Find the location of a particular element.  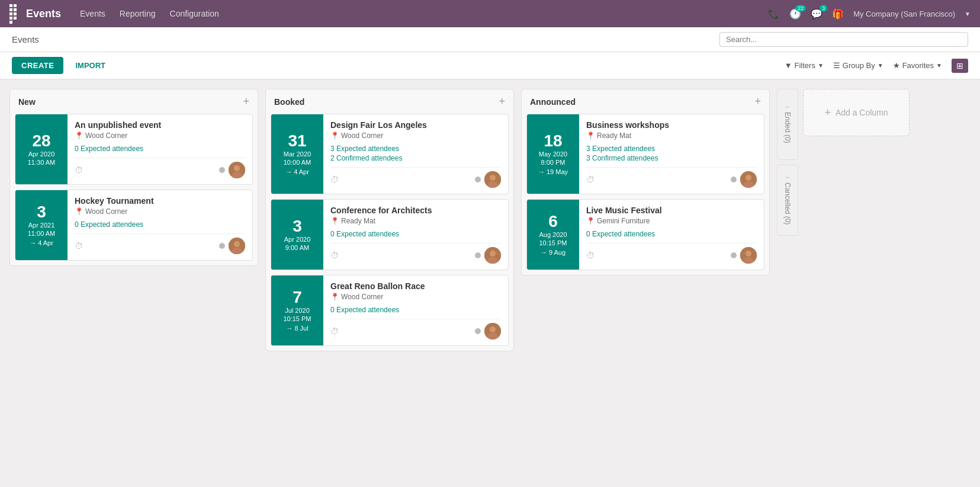

card-date: 31 Mar 2020 10:00 AM → 4 Apr is located at coordinates (297, 154).